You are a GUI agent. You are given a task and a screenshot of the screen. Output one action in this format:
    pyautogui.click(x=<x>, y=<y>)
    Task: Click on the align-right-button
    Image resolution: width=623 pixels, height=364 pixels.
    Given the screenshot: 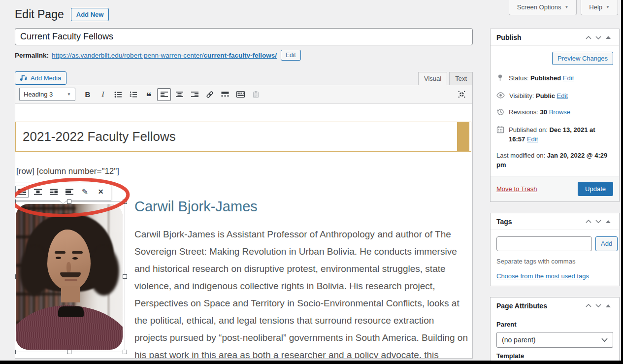 What is the action you would take?
    pyautogui.click(x=195, y=95)
    